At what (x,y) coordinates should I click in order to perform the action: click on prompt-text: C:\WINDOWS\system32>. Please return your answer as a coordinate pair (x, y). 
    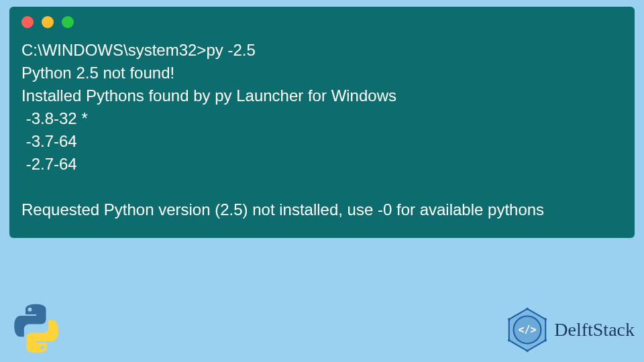
    Looking at the image, I should click on (114, 50).